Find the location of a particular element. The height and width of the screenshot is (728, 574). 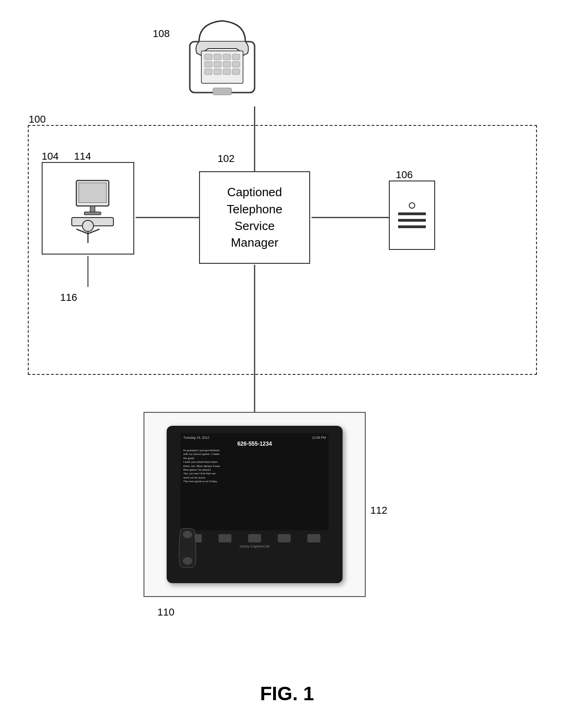

screen-time: 12:06 PM is located at coordinates (319, 438).